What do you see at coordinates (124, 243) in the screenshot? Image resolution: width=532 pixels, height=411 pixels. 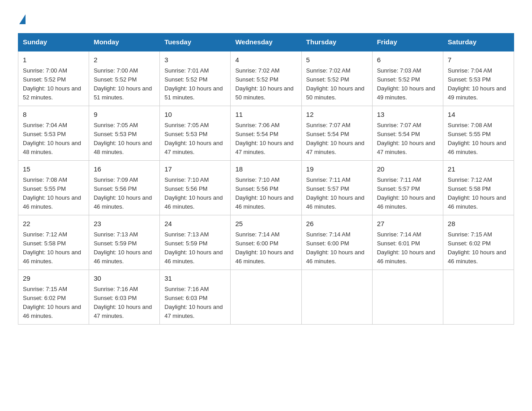 I see `calendar-day-cell: 23Sunrise: 7:13 AMSunset: 5:59 PMDayligh…` at bounding box center [124, 243].